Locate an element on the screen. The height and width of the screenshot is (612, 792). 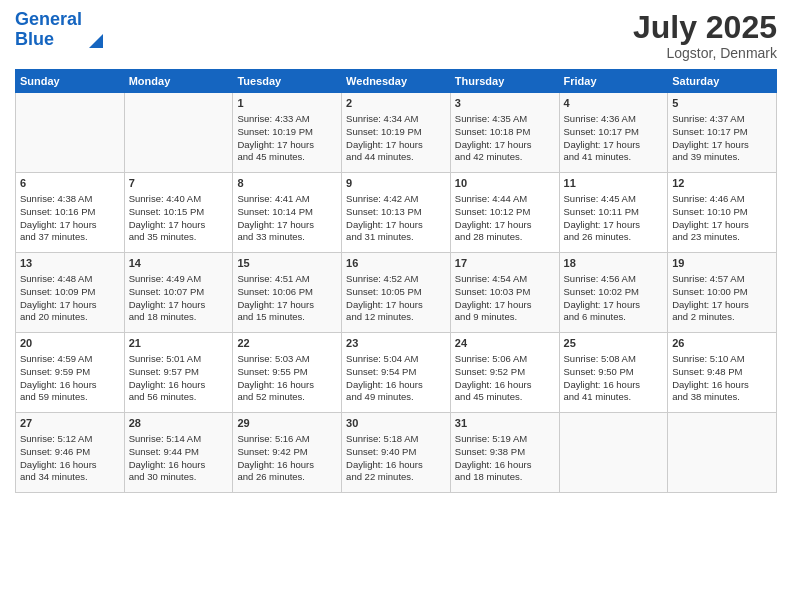
week-row-3: 13Sunrise: 4:48 AMSunset: 10:09 PMDaylig… is located at coordinates (396, 293).